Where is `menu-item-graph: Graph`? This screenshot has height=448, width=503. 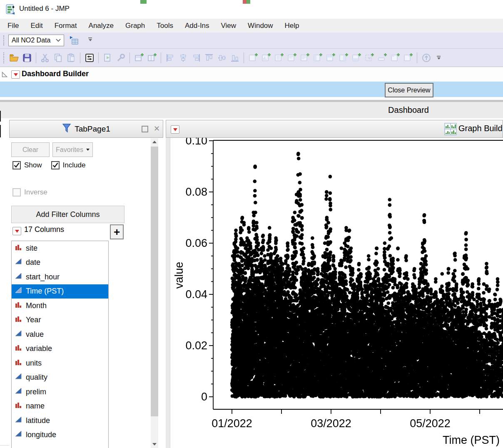 menu-item-graph: Graph is located at coordinates (135, 26).